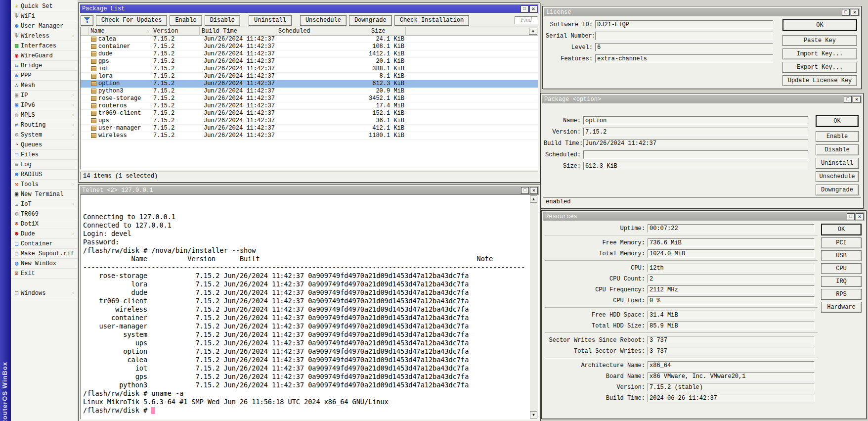 This screenshot has width=868, height=421. What do you see at coordinates (309, 84) in the screenshot?
I see `package-row-option: option7.15.2Jun/26/2024 11:42:37612.3 Ki…` at bounding box center [309, 84].